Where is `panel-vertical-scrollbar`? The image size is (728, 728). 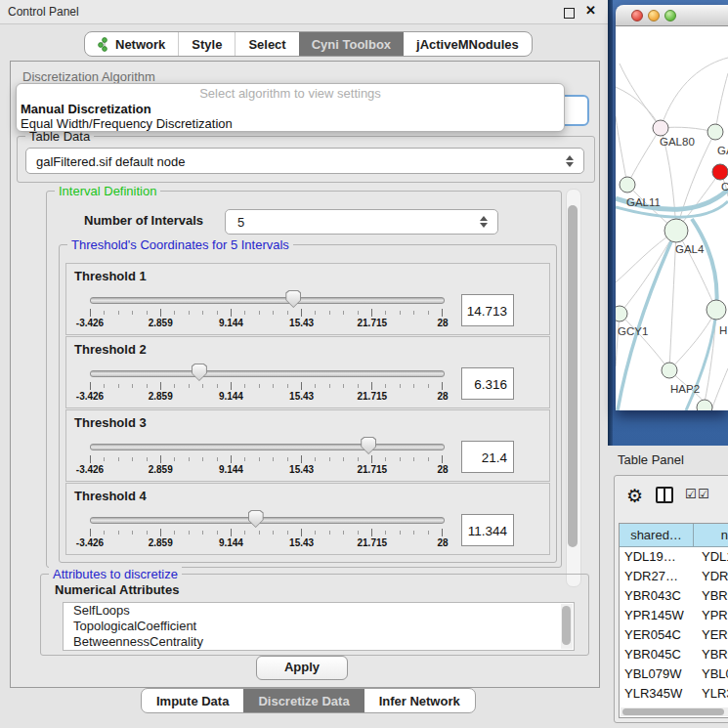
panel-vertical-scrollbar is located at coordinates (574, 388).